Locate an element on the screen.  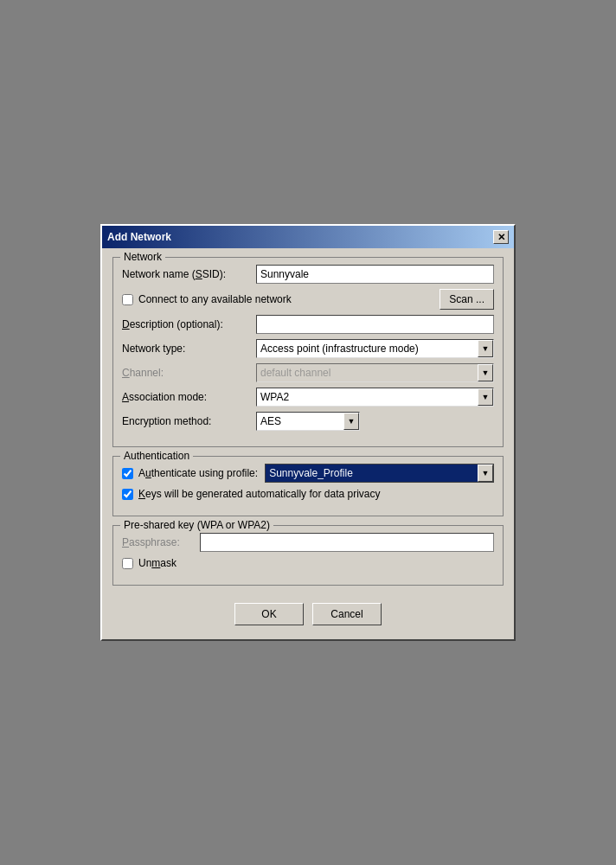
network-group: Network Network name (SSID): Connect to … is located at coordinates (308, 352).